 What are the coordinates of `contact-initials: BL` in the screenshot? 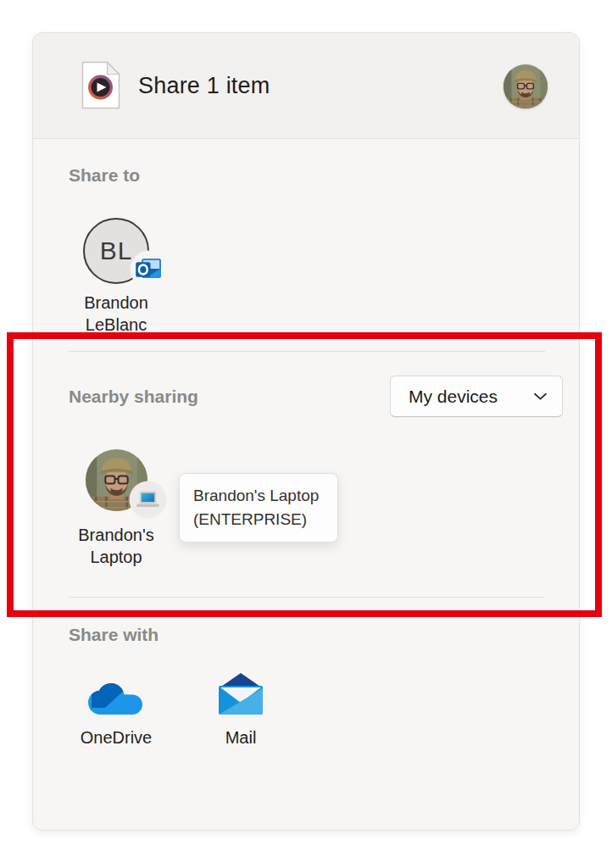 It's located at (117, 251).